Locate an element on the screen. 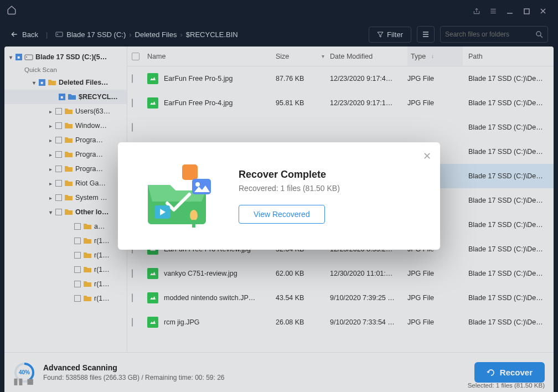 The image size is (558, 392). modal-illustration is located at coordinates (178, 196).